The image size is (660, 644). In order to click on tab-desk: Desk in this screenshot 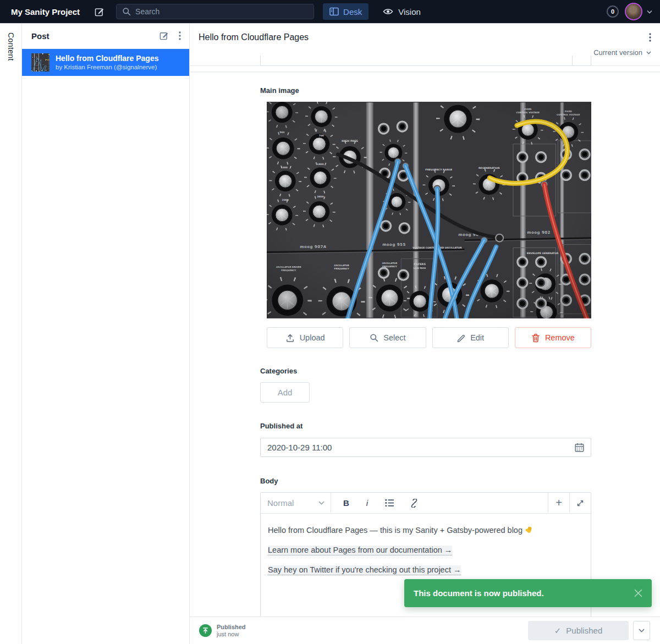, I will do `click(345, 12)`.